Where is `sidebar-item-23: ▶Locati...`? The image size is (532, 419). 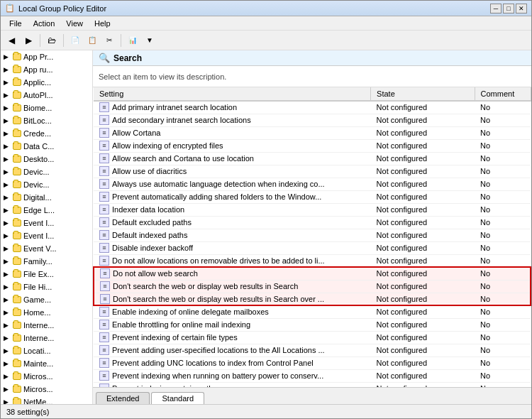
sidebar-item-23: ▶Locati... is located at coordinates (47, 351).